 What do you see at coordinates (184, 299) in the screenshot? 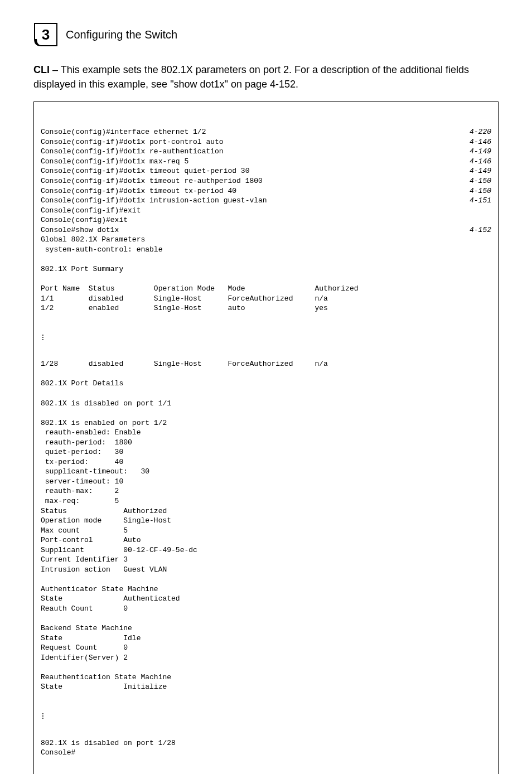
I see `code-text: 1/1 disabled Single-Host ForceAuthorized…` at bounding box center [184, 299].